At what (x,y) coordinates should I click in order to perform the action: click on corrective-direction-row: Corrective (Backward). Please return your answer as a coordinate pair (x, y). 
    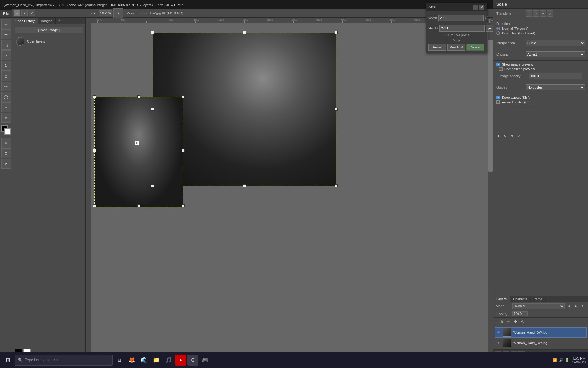
    Looking at the image, I should click on (541, 33).